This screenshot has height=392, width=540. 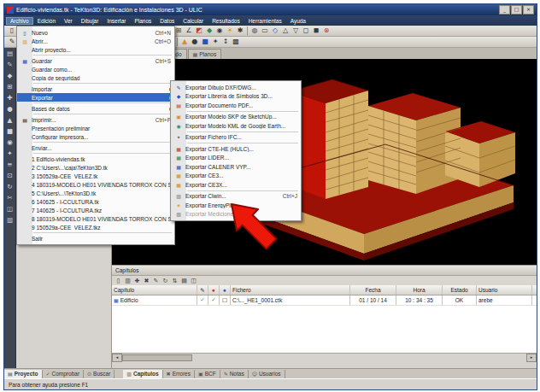 I want to click on edit-flag-column-icon: ✎, so click(x=203, y=290).